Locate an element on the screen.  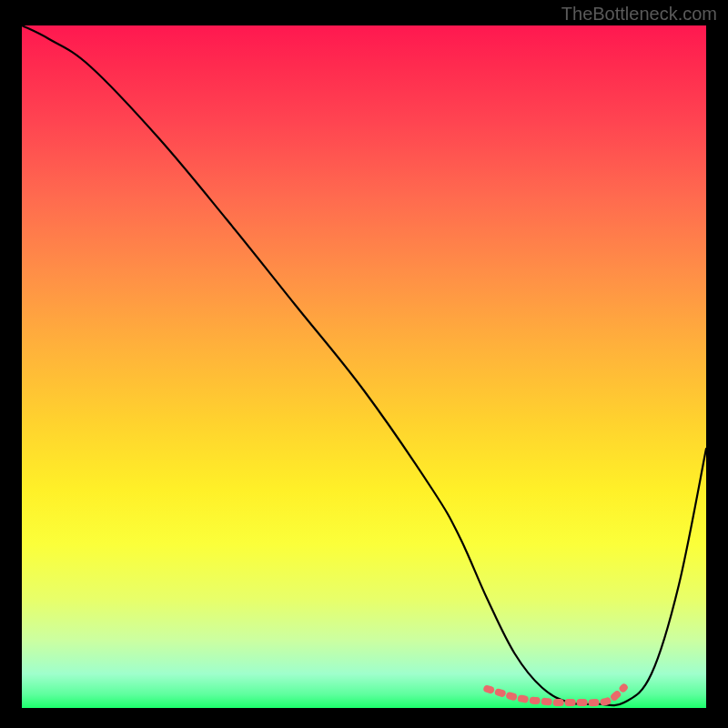
optimal-range-marker-path is located at coordinates (555, 695).